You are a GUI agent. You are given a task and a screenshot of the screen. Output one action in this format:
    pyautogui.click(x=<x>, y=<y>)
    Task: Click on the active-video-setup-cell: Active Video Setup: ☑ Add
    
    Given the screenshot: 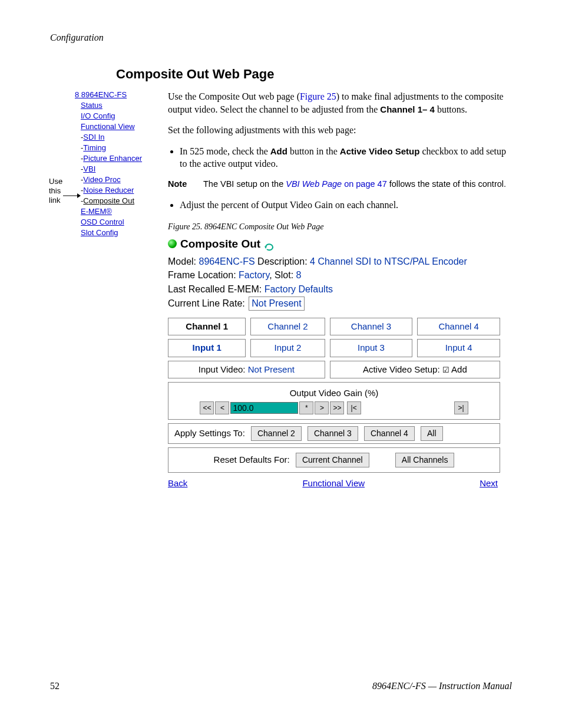 What is the action you would take?
    pyautogui.click(x=415, y=370)
    